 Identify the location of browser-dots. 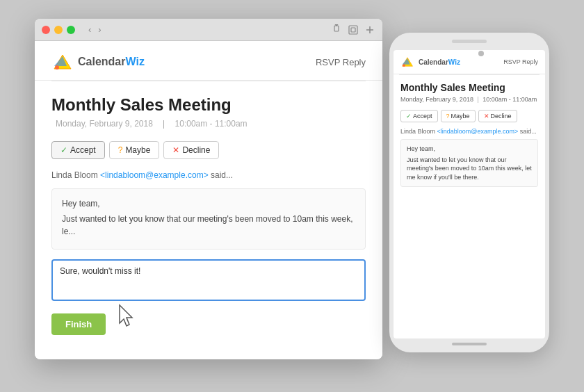
(58, 30).